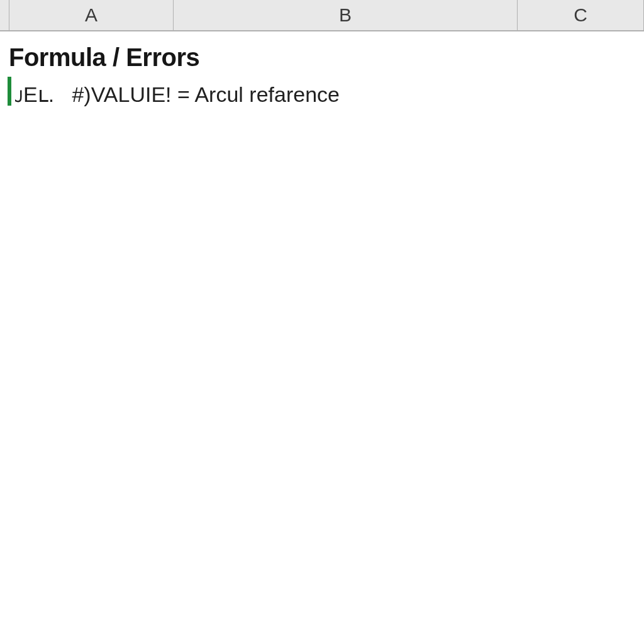  What do you see at coordinates (581, 15) in the screenshot?
I see `column-header-C: C` at bounding box center [581, 15].